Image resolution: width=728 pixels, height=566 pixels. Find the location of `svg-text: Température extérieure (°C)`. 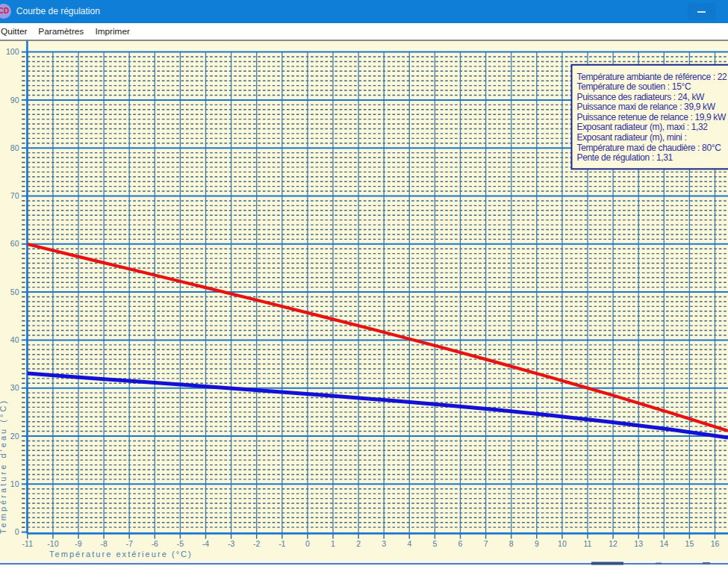

svg-text: Température extérieure (°C) is located at coordinates (121, 554).